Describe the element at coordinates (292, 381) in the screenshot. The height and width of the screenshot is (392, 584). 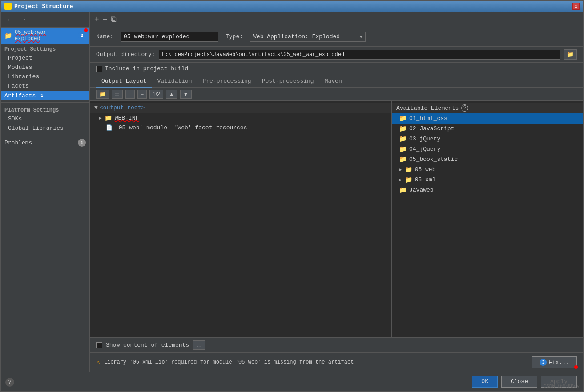
I see `dialog-footer: ? OK Close Apply CSDN @洋洋Boy` at that location.